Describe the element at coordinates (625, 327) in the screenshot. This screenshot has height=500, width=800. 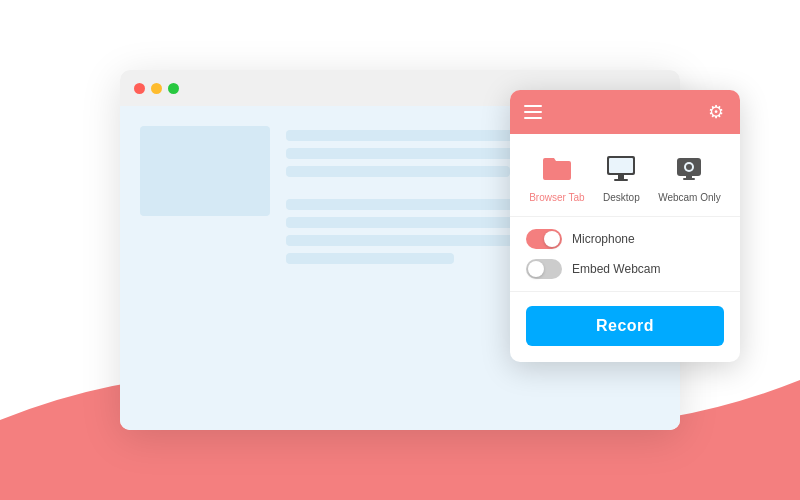
I see `record-area: Record` at that location.